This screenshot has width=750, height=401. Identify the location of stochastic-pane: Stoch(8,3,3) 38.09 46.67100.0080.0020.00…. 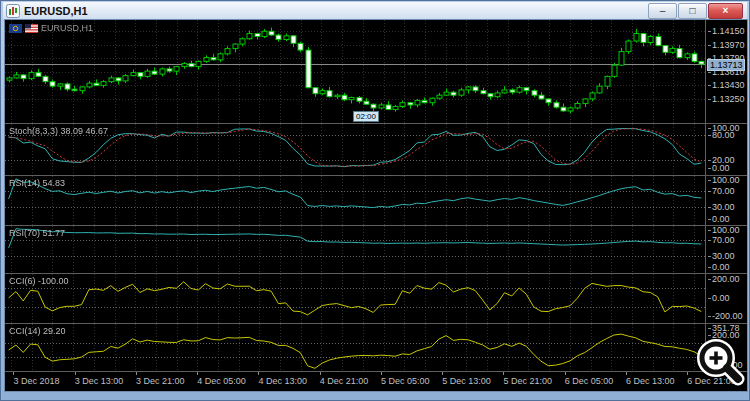
(376, 150).